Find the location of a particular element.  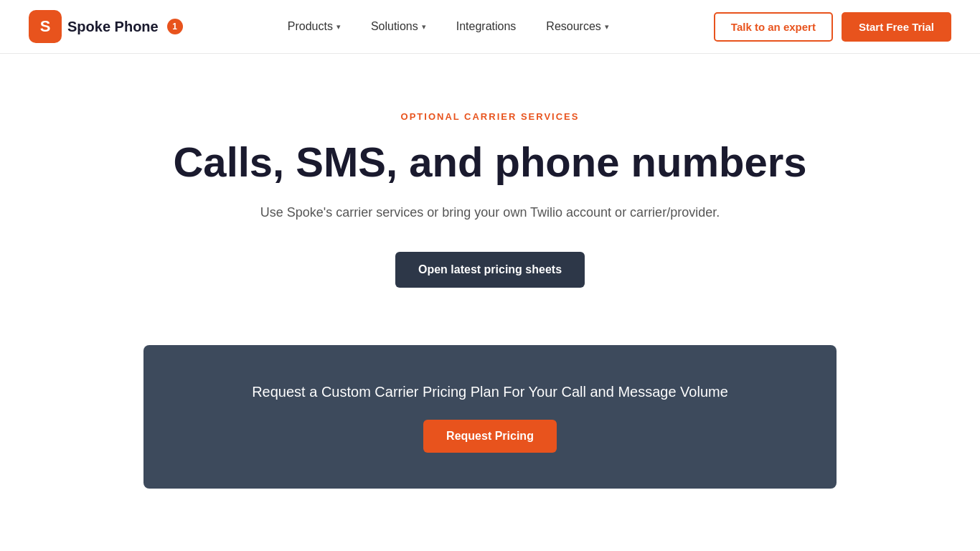

request-pricing-button: Request Pricing is located at coordinates (490, 436).